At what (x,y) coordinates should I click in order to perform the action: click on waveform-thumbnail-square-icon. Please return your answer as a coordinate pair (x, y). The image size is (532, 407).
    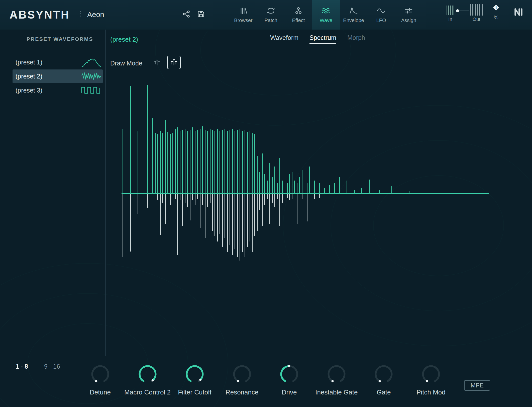
    Looking at the image, I should click on (91, 90).